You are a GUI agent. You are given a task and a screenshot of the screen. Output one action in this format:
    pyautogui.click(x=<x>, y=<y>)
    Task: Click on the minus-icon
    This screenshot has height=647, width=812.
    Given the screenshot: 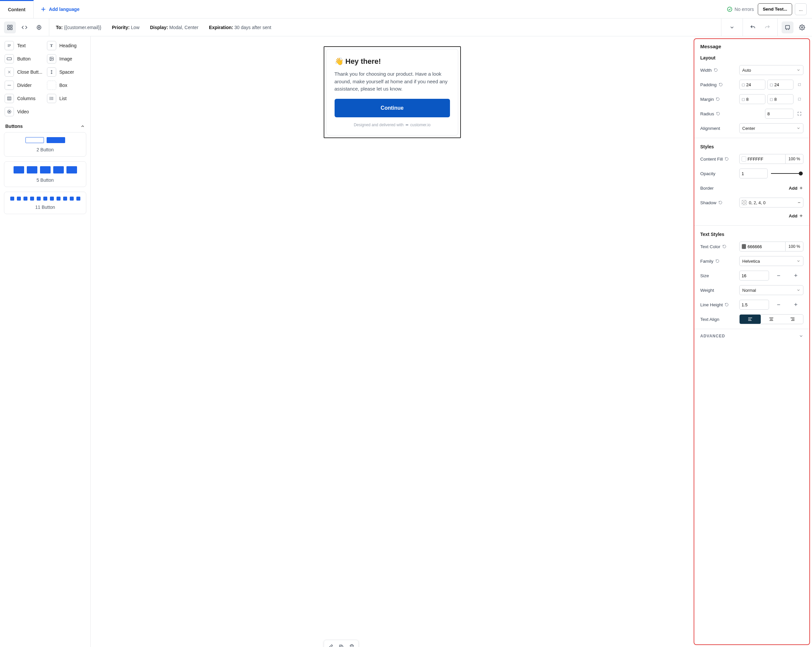 What is the action you would take?
    pyautogui.click(x=799, y=202)
    